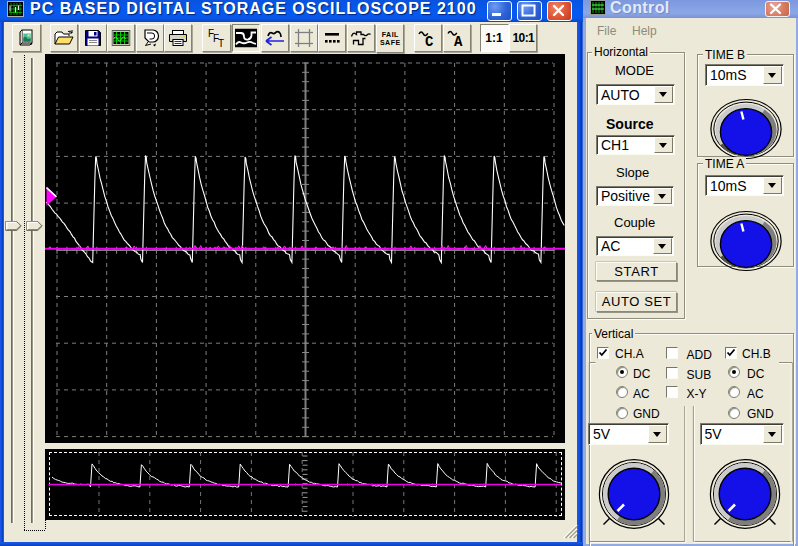 This screenshot has height=546, width=798. Describe the element at coordinates (221, 43) in the screenshot. I see `svg-text: T` at that location.